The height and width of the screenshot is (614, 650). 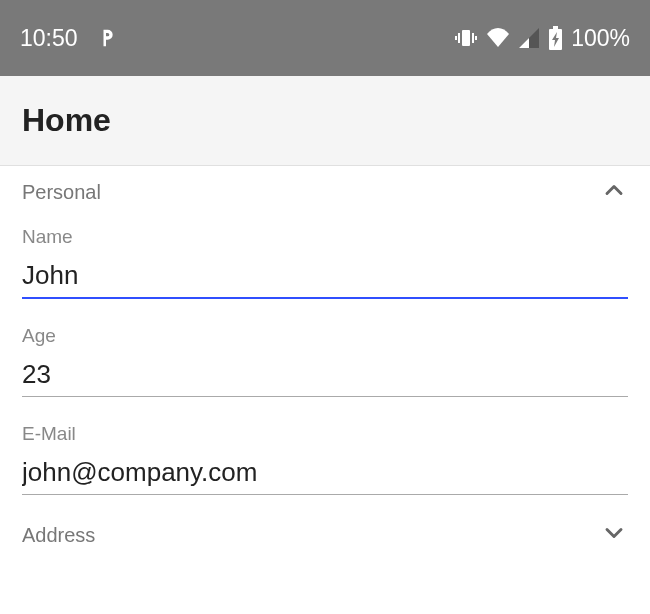 What do you see at coordinates (325, 474) in the screenshot?
I see `email-input` at bounding box center [325, 474].